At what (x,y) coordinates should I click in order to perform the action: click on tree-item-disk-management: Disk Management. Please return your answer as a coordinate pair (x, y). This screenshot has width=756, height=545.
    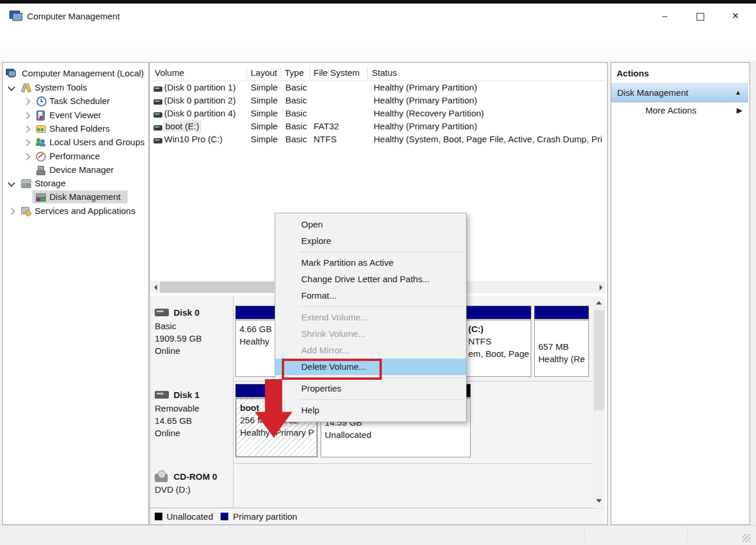
    Looking at the image, I should click on (74, 197).